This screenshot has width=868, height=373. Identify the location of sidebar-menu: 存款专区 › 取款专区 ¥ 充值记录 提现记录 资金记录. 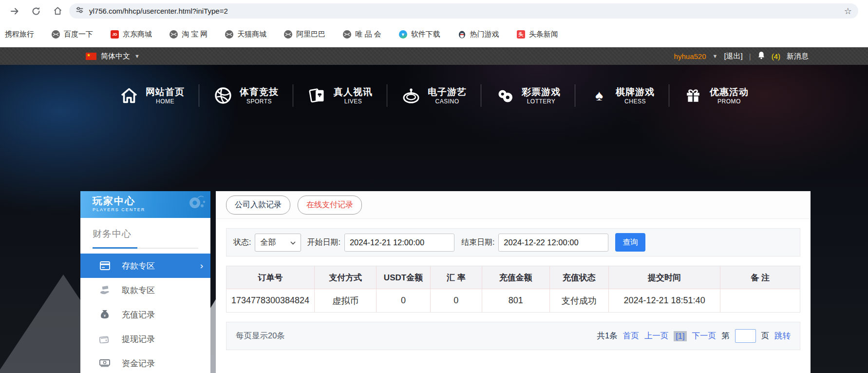
(145, 313).